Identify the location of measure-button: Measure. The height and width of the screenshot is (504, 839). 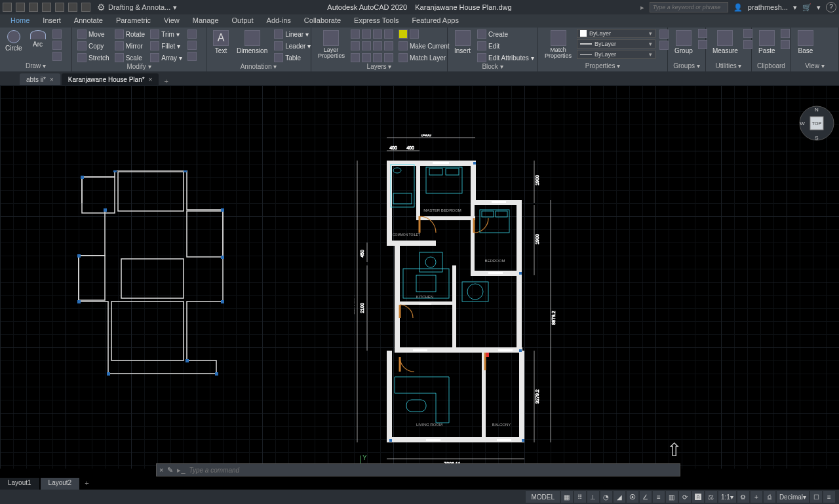
(725, 42).